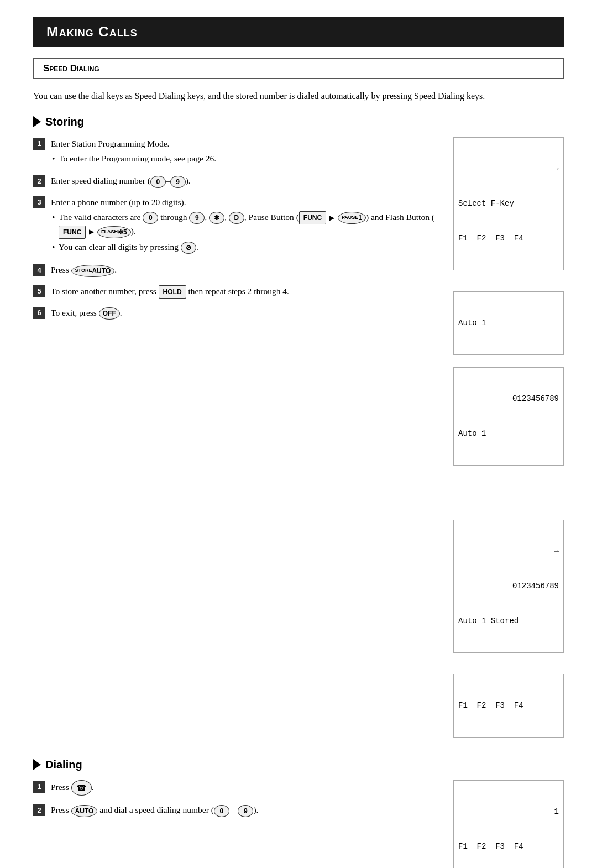  I want to click on step-3-bullet-1: The valid characters are 0 through 9, ✱,…, so click(247, 224).